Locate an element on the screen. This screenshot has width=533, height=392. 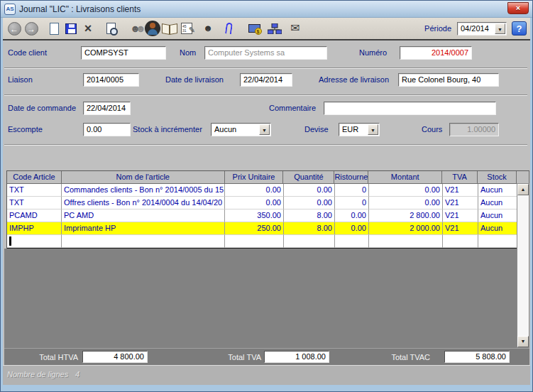
app-icon: AS is located at coordinates (10, 9).